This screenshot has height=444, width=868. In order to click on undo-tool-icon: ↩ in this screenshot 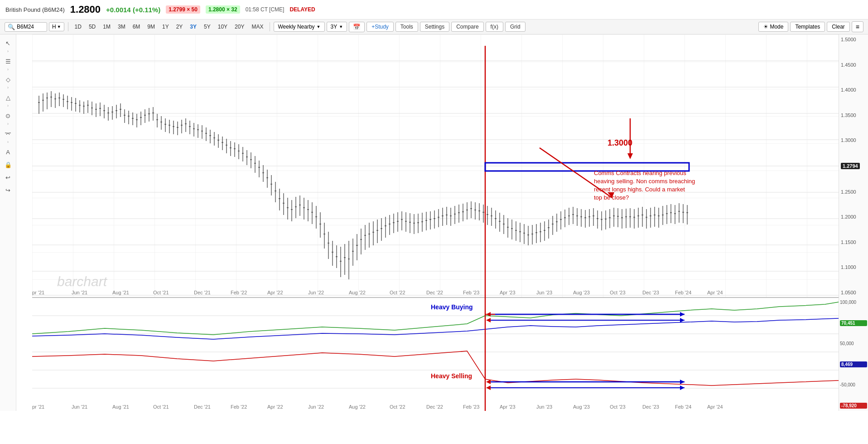, I will do `click(8, 177)`.